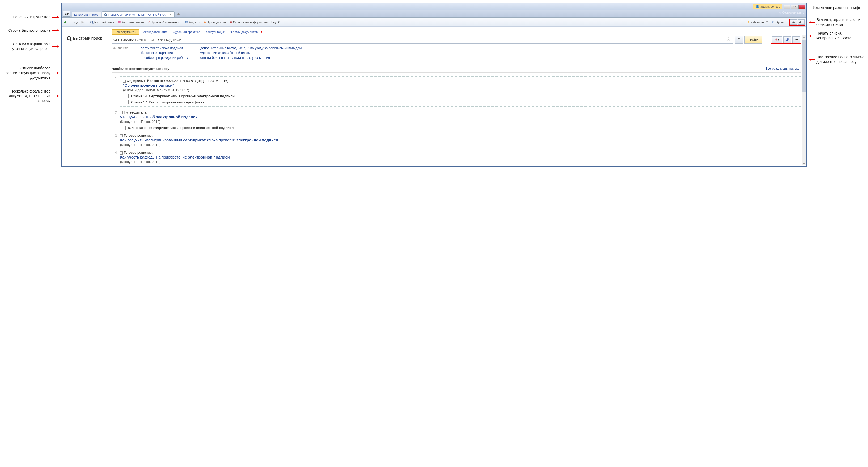 This screenshot has height=467, width=868. Describe the element at coordinates (215, 22) in the screenshot. I see `guides-button: ◆Путеводители` at that location.